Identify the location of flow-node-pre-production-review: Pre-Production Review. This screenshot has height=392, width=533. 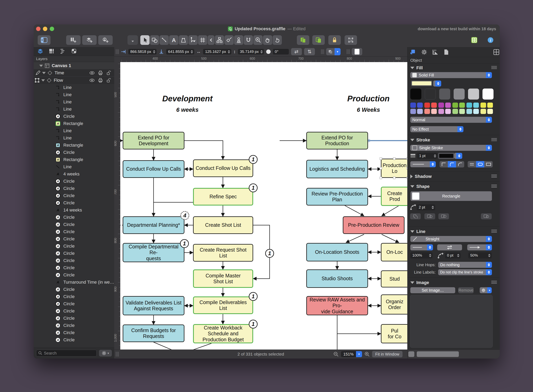
(374, 225).